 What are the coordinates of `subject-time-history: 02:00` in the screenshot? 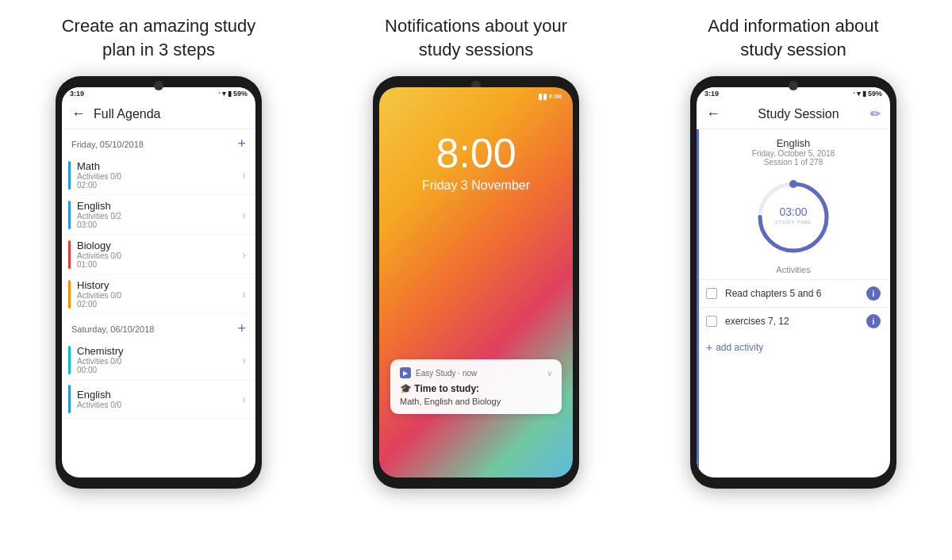 It's located at (159, 305).